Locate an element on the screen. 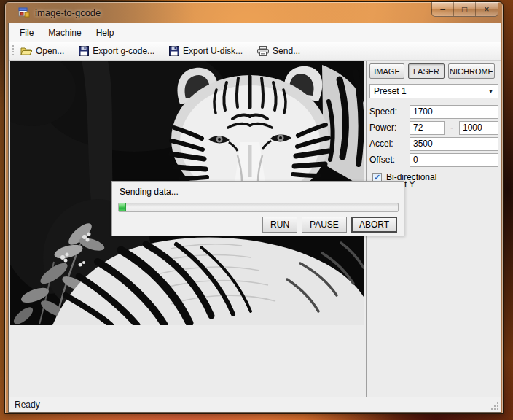  menu-help: Help is located at coordinates (105, 33).